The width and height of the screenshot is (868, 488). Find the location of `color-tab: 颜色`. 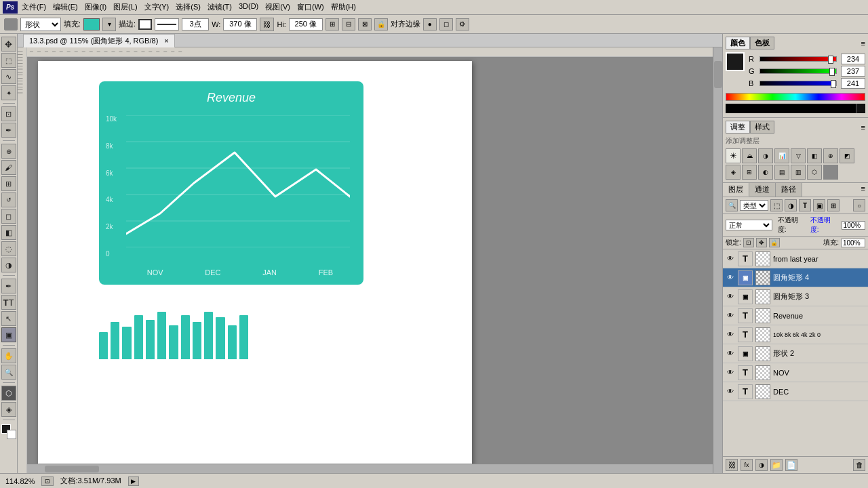

color-tab: 颜色 is located at coordinates (738, 43).